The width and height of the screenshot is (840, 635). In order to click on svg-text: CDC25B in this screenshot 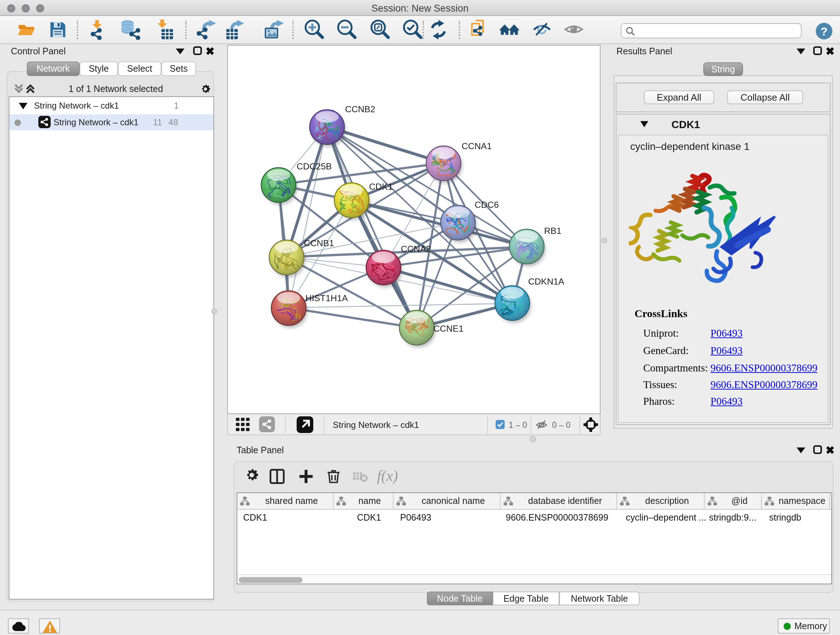, I will do `click(314, 166)`.